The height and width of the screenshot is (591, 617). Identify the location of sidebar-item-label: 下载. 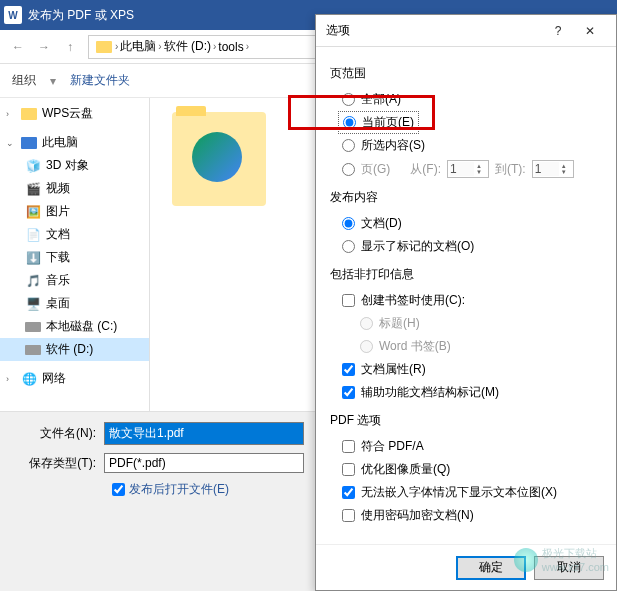
(58, 258).